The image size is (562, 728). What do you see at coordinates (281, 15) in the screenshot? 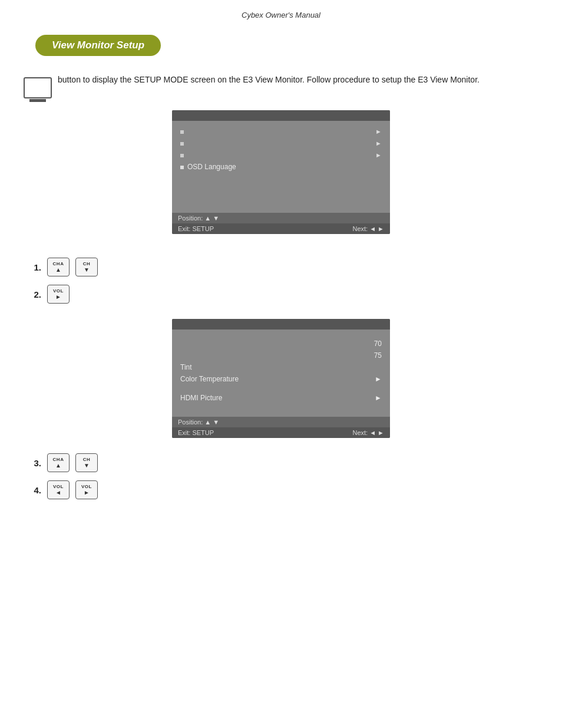
I see `manual-title: Cybex Owner's Manual` at bounding box center [281, 15].